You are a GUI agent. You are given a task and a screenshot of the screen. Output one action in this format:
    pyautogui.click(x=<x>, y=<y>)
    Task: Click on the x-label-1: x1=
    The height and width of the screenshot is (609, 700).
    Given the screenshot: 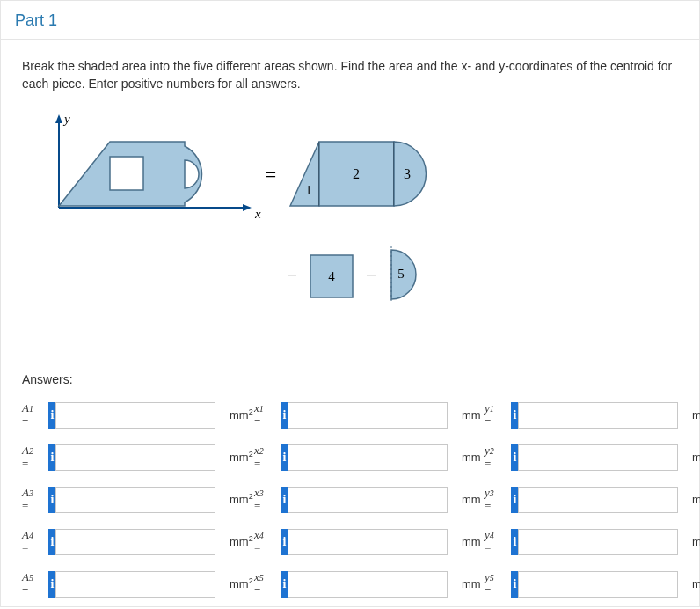 What is the action you would take?
    pyautogui.click(x=267, y=415)
    